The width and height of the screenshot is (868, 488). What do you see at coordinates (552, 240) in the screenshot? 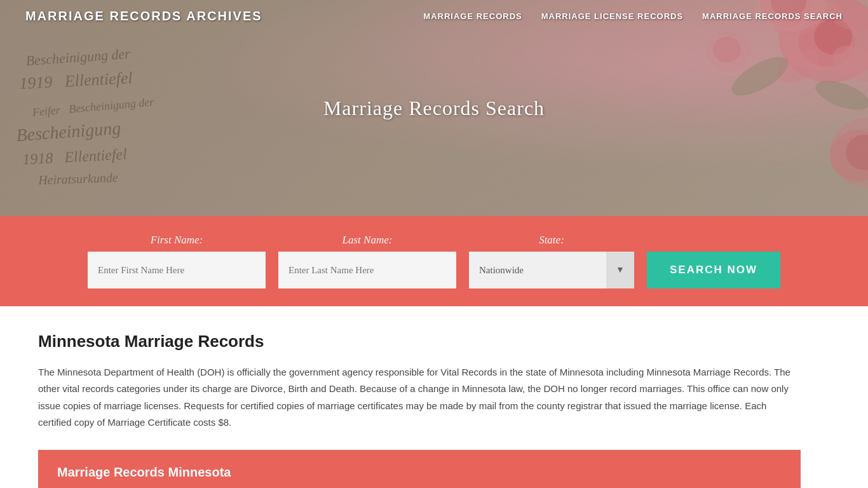
I see `state-label: State:` at bounding box center [552, 240].